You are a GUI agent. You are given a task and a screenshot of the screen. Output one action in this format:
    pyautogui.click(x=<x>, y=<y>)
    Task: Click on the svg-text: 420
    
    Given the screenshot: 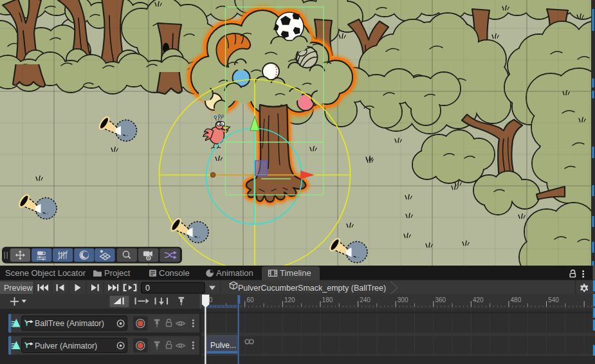 What is the action you would take?
    pyautogui.click(x=479, y=300)
    